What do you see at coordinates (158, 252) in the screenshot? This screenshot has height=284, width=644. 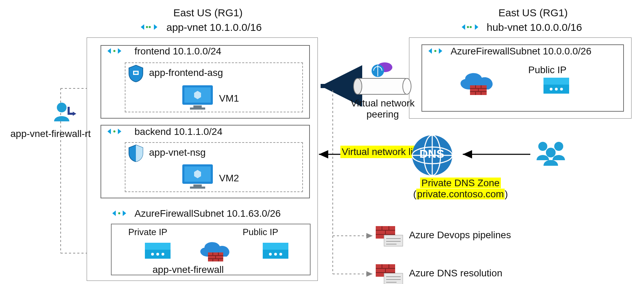 I see `private-ip-icon` at bounding box center [158, 252].